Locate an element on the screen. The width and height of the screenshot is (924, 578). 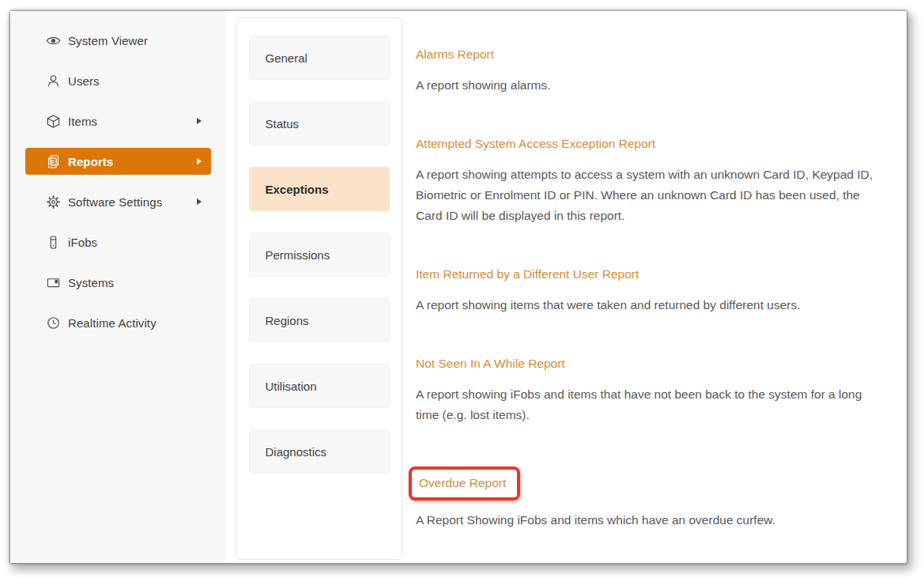
tab-label: Diagnostics is located at coordinates (296, 452).